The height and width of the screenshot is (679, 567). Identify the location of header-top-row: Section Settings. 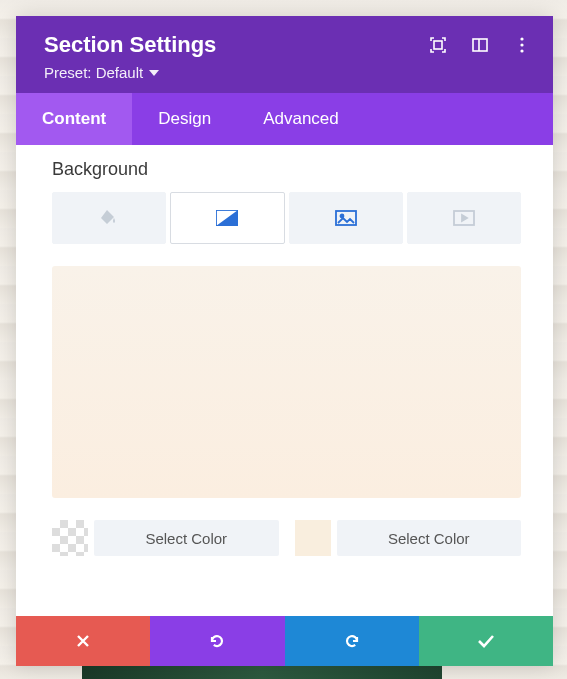
(288, 45).